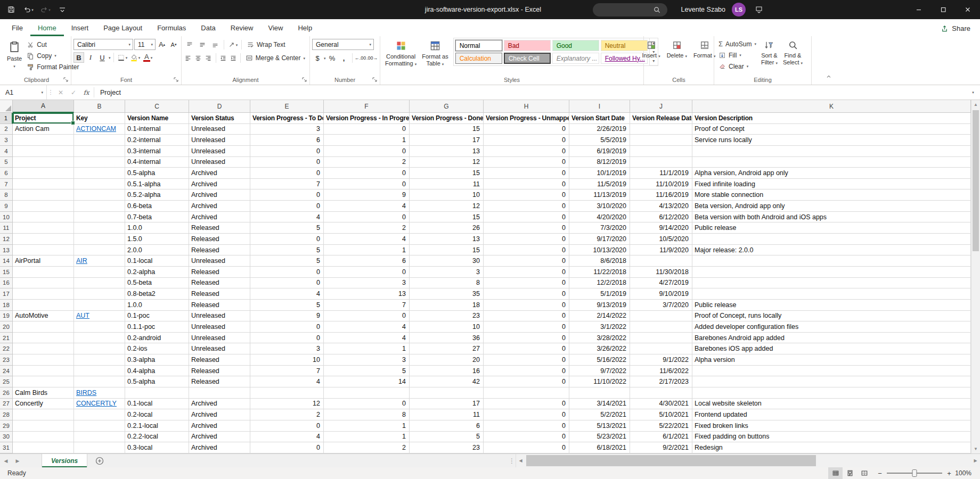 Image resolution: width=980 pixels, height=479 pixels. What do you see at coordinates (317, 58) in the screenshot?
I see `accounting-format-button: $` at bounding box center [317, 58].